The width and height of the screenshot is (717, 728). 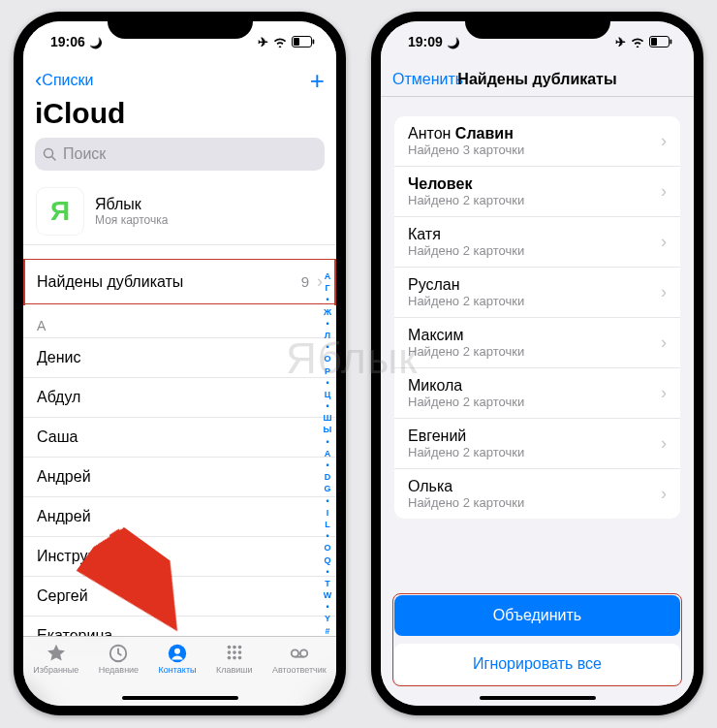 I want to click on page-title: iCloud, so click(x=180, y=116).